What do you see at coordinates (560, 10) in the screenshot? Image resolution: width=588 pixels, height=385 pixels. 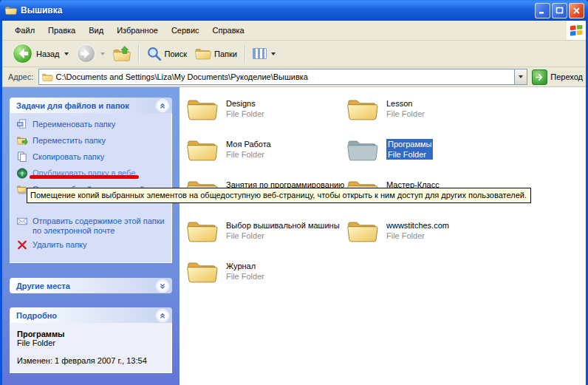 I see `maximize-button` at bounding box center [560, 10].